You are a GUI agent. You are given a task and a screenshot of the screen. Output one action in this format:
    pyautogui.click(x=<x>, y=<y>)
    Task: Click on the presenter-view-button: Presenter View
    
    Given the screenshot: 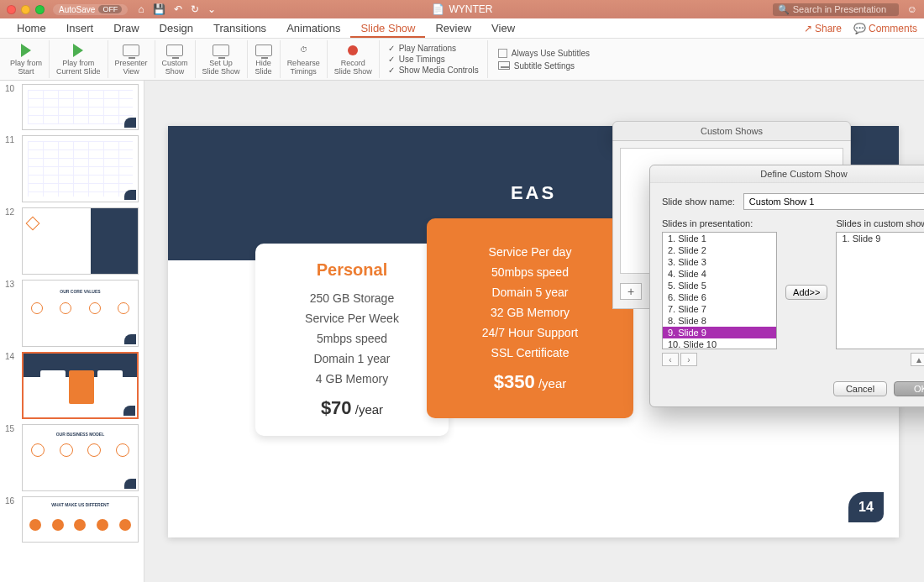 What is the action you would take?
    pyautogui.click(x=132, y=59)
    